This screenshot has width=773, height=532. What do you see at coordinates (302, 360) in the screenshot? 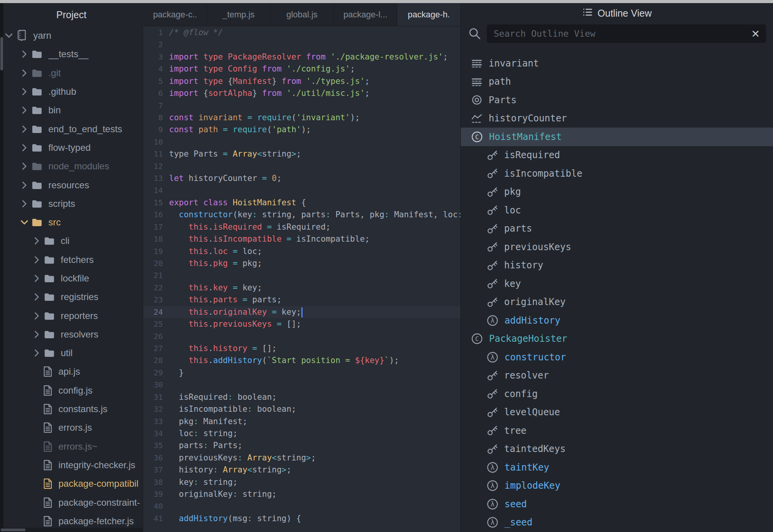
I see `code-line-28: 28 this.addHistory(`Start position = ${k…` at bounding box center [302, 360].